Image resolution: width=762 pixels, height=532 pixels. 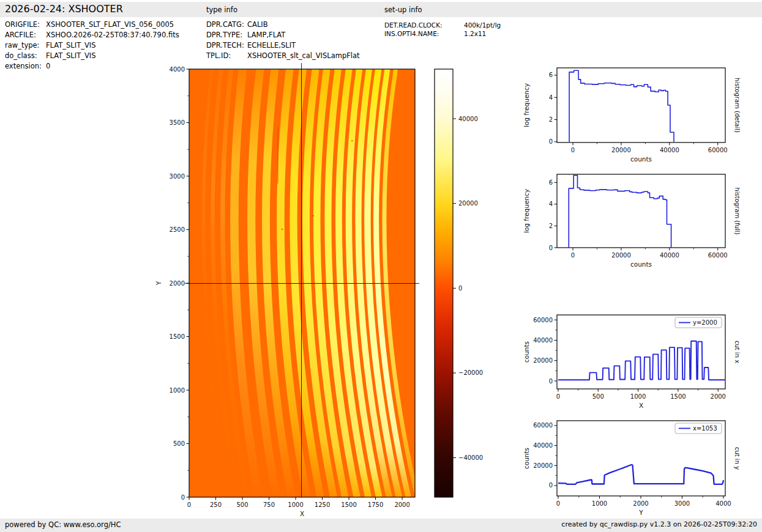 What do you see at coordinates (641, 211) in the screenshot?
I see `plot-frame-hist_full` at bounding box center [641, 211].